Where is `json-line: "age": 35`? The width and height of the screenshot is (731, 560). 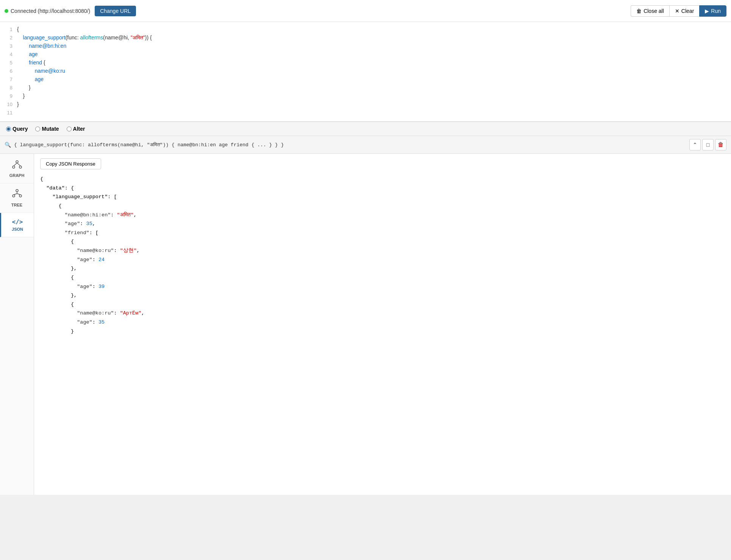
json-line: "age": 35 is located at coordinates (383, 322).